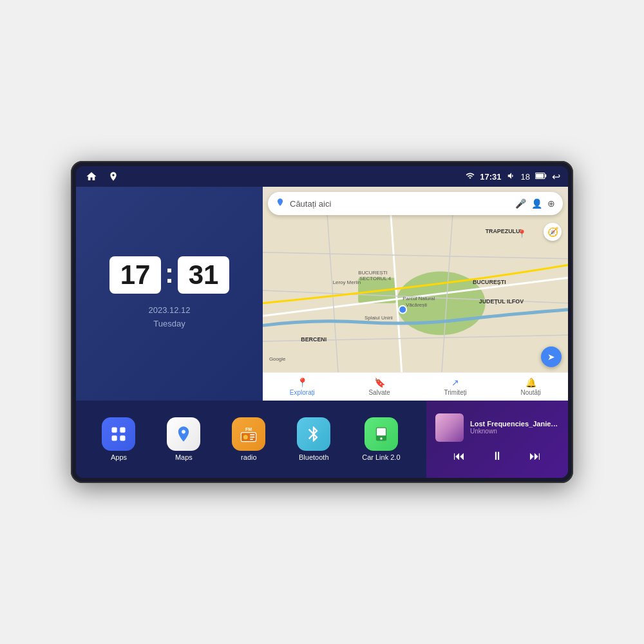 The image size is (644, 644). Describe the element at coordinates (303, 383) in the screenshot. I see `explore-icon: 📍` at that location.